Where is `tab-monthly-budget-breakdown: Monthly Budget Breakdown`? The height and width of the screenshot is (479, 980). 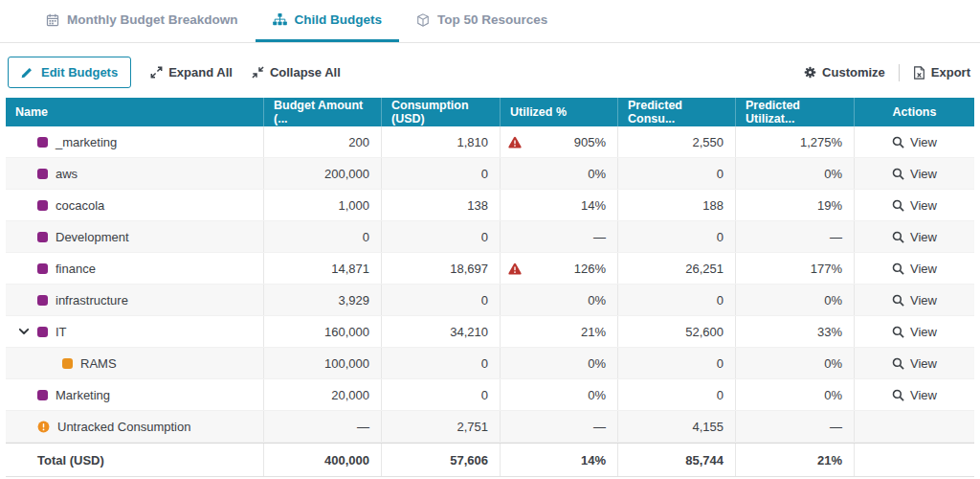 tab-monthly-budget-breakdown: Monthly Budget Breakdown is located at coordinates (142, 21).